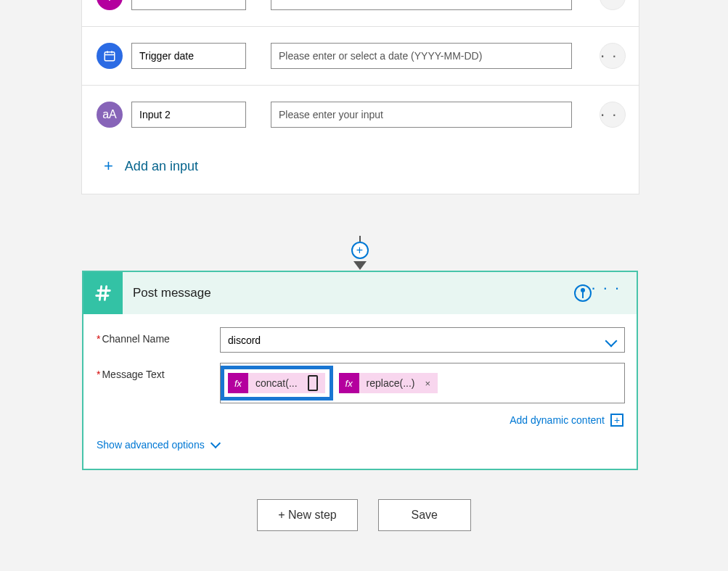  What do you see at coordinates (583, 293) in the screenshot?
I see `info-icon` at bounding box center [583, 293].